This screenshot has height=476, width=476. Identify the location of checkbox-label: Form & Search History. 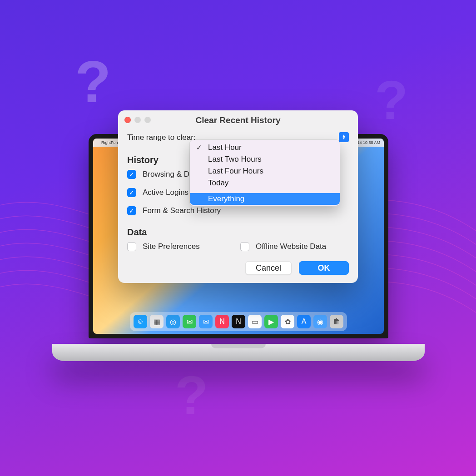
(182, 211).